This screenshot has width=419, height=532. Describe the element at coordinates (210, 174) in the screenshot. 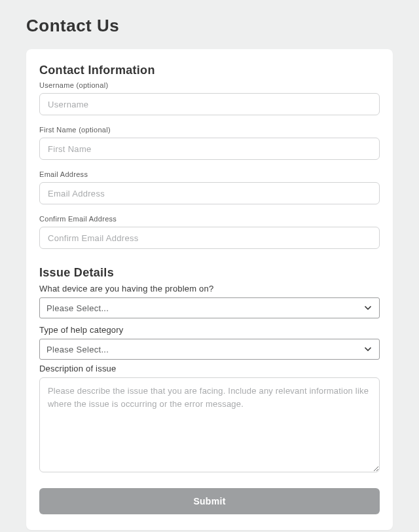

I see `email-label: Email Address` at that location.